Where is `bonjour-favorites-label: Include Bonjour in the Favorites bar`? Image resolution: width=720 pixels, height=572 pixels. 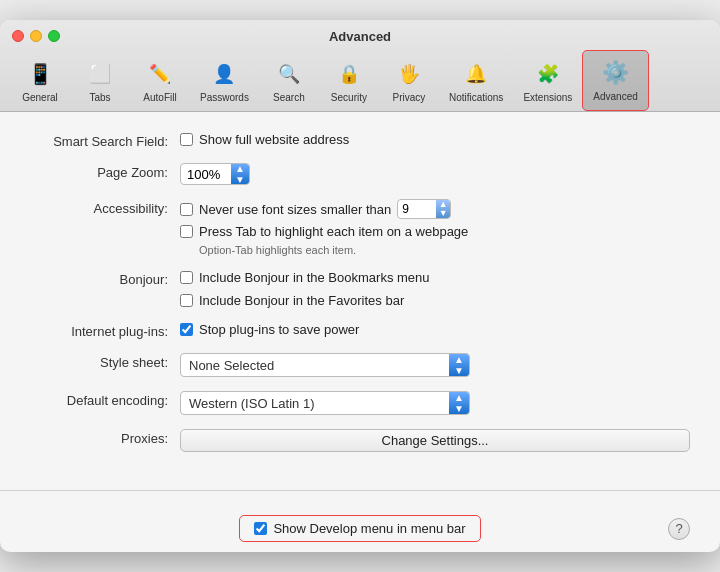 bonjour-favorites-label: Include Bonjour in the Favorites bar is located at coordinates (302, 300).